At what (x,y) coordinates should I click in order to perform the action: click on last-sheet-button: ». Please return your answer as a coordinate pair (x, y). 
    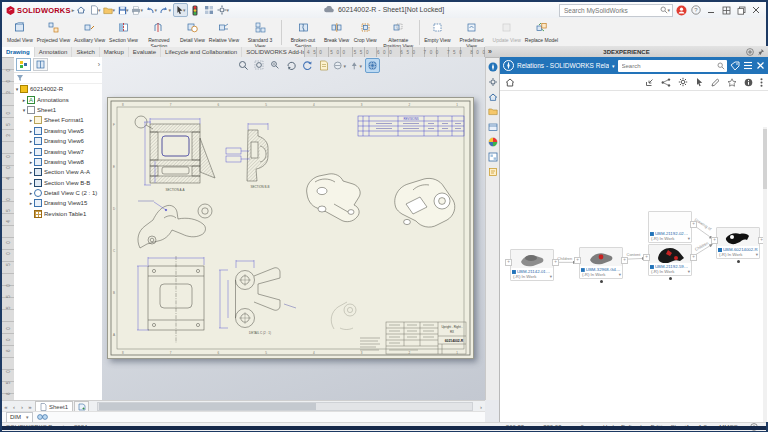
    Looking at the image, I should click on (30, 407).